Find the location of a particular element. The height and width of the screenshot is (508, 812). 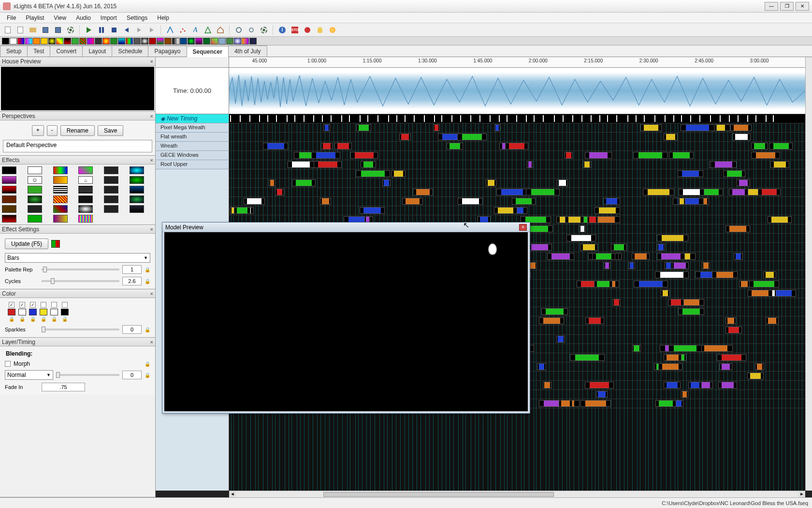

timeline-ruler: 45.0001:00.0001:15.0001:30.0001:45.0002:… is located at coordinates (517, 62).